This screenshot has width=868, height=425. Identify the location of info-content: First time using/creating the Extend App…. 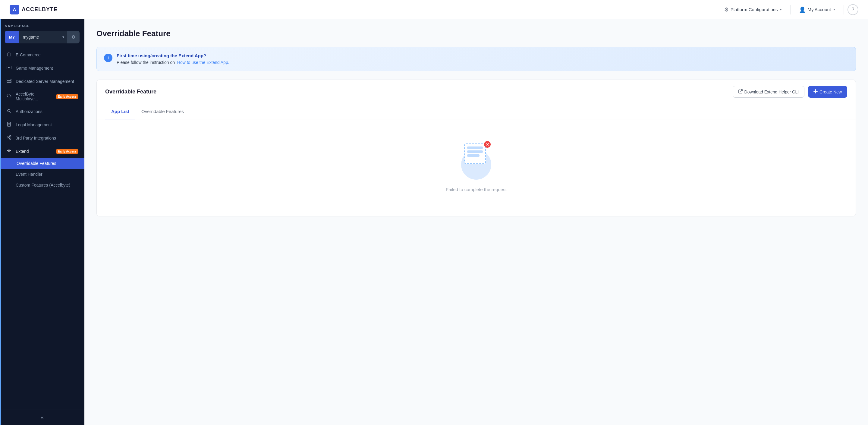
(173, 59).